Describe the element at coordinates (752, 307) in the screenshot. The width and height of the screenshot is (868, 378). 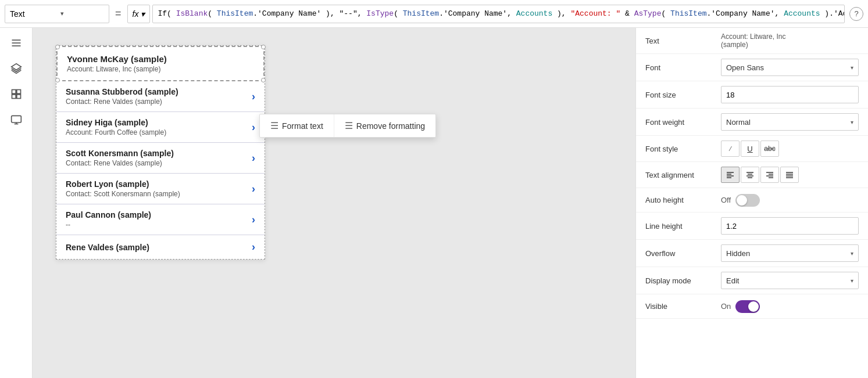
I see `prop-row-visible: Visible On` at that location.